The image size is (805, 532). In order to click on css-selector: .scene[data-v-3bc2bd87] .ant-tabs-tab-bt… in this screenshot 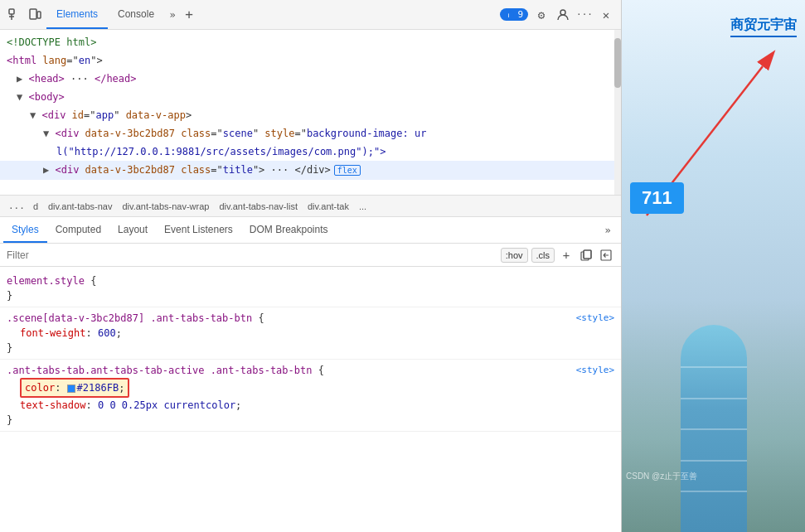, I will do `click(310, 318)`.